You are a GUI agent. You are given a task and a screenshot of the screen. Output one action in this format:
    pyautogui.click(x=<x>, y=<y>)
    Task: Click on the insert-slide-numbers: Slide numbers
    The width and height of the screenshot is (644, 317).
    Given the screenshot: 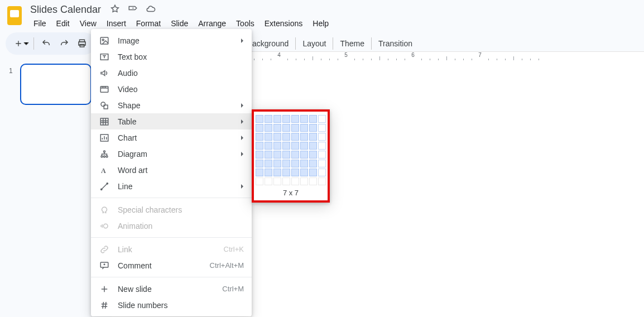 What is the action you would take?
    pyautogui.click(x=171, y=305)
    